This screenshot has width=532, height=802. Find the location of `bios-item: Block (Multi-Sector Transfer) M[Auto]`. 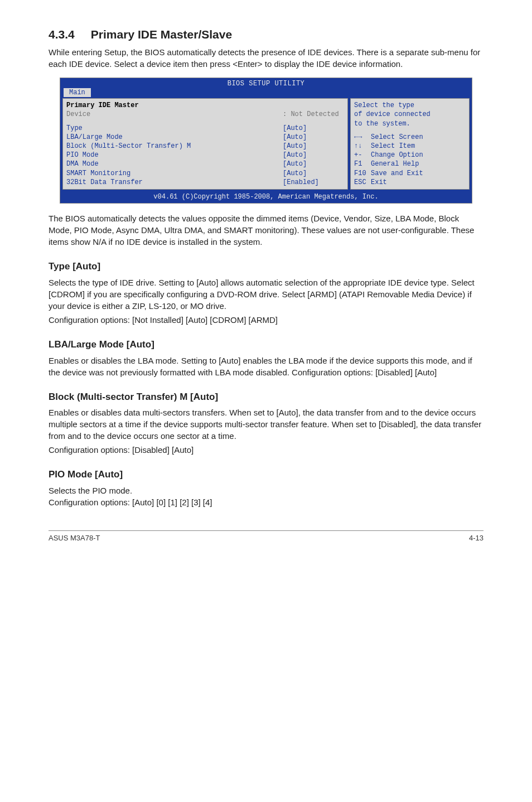

bios-item: Block (Multi-Sector Transfer) M[Auto] is located at coordinates (205, 146).